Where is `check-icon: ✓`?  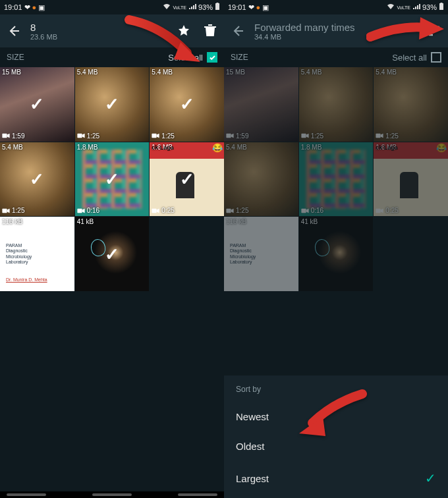 check-icon: ✓ is located at coordinates (431, 478).